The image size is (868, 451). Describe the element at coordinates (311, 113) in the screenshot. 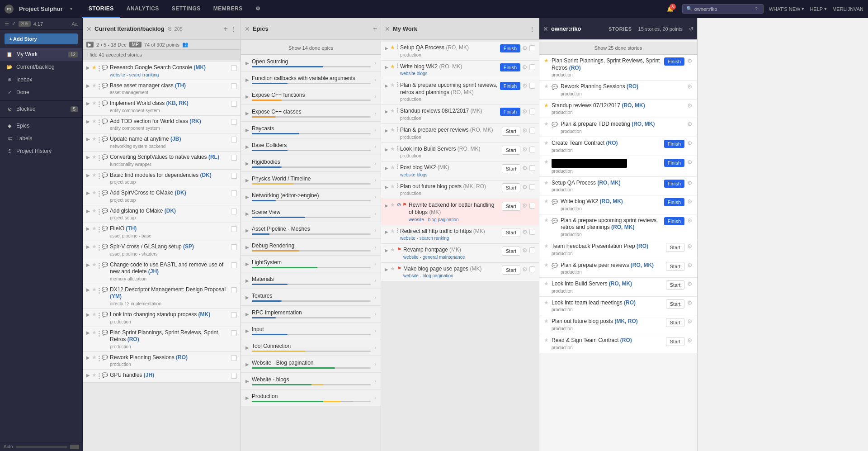

I see `epic-expose-cpp-classes: ▶ Expose C++ classes ›` at that location.